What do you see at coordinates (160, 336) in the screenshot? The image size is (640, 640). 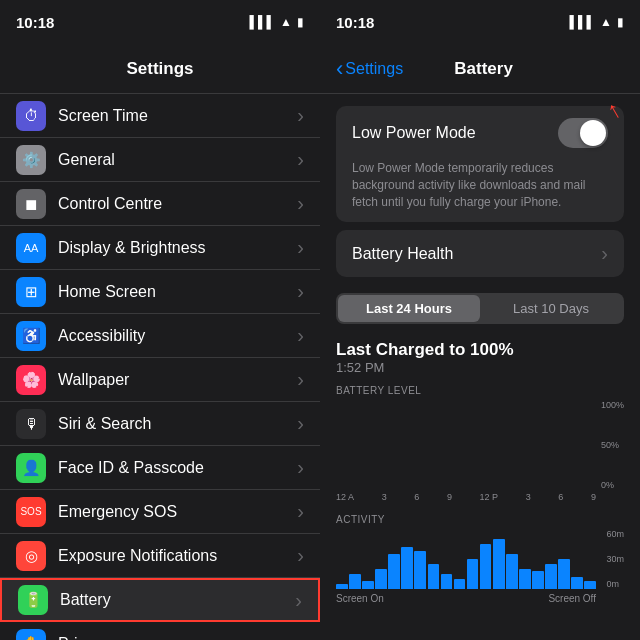 I see `settings-item-accessibility: ♿ Accessibility` at bounding box center [160, 336].